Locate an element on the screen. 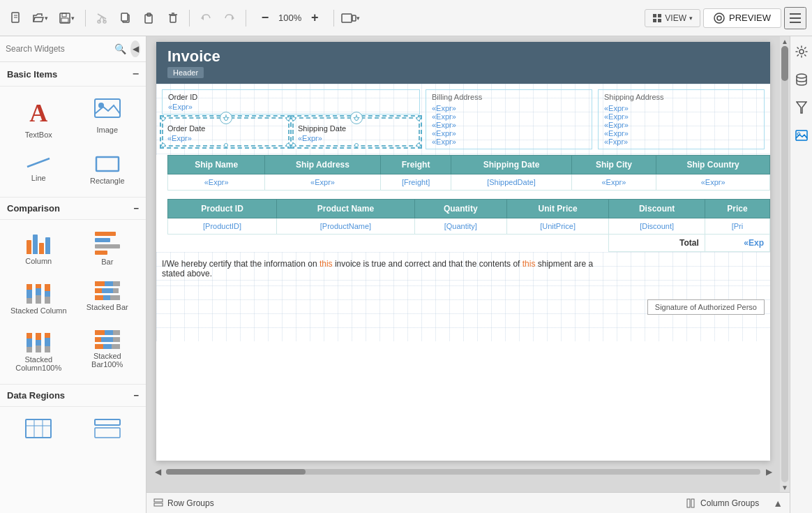 This screenshot has height=513, width=812. ship-city-header: Ship City is located at coordinates (614, 165).